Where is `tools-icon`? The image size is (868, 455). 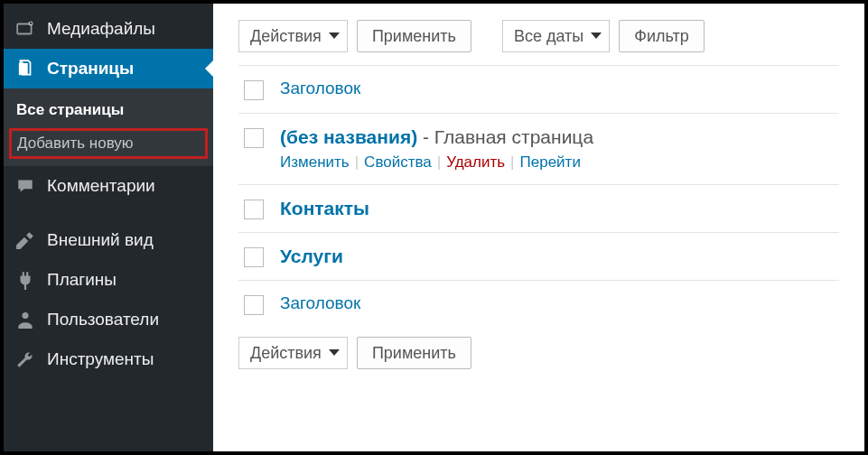
tools-icon is located at coordinates (25, 359).